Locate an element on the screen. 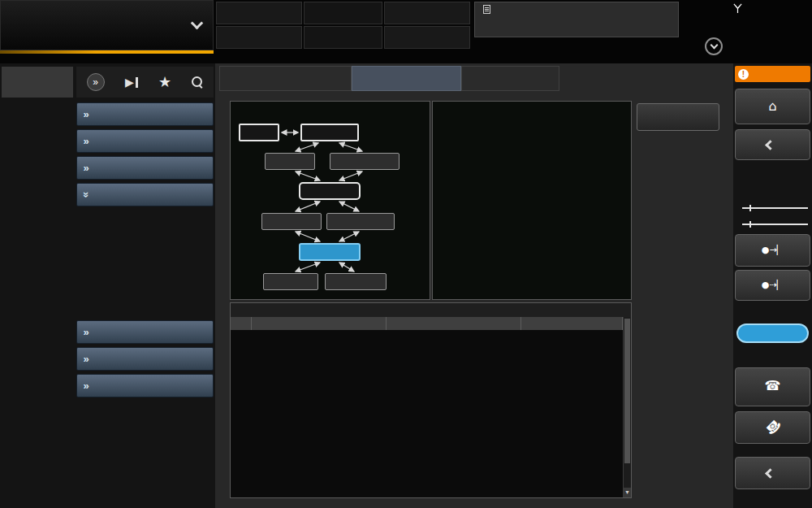 The image size is (812, 508). continuous-button: ●⇢▏ is located at coordinates (773, 285).